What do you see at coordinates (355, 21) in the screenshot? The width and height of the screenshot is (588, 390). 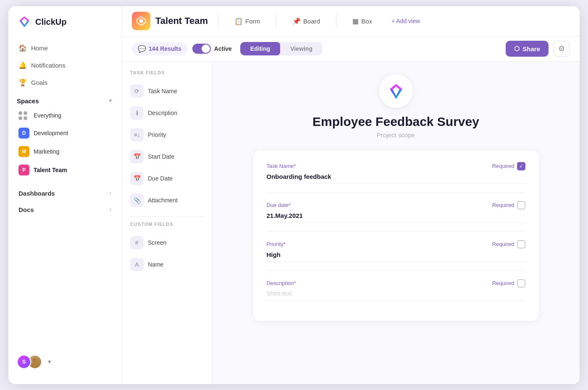 I see `box-icon: ▦` at bounding box center [355, 21].